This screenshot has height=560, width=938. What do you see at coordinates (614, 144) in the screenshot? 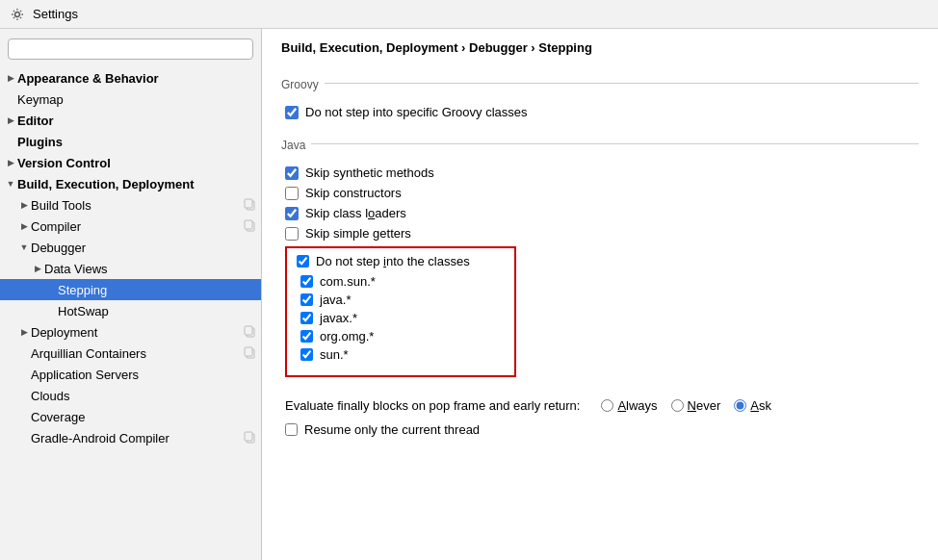
I see `java-divider-line` at bounding box center [614, 144].